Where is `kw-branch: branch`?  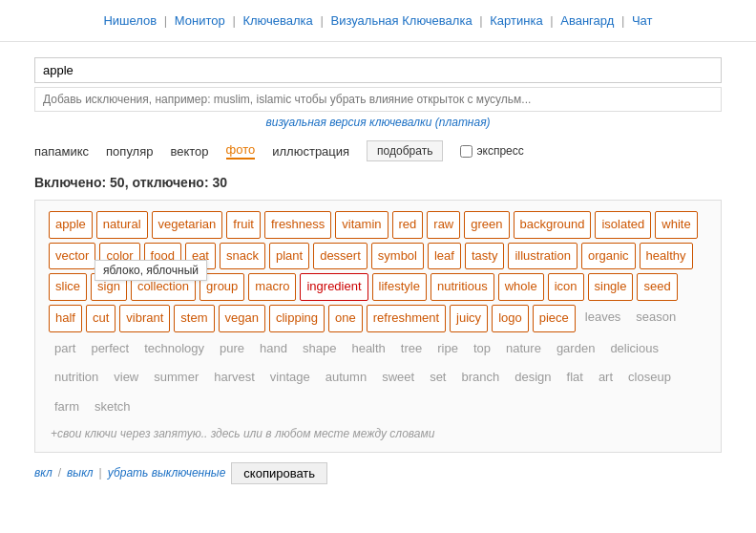 kw-branch: branch is located at coordinates (480, 378).